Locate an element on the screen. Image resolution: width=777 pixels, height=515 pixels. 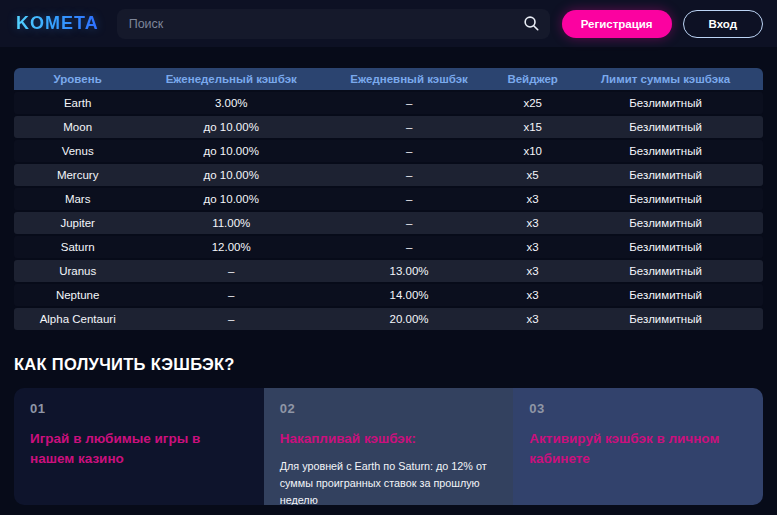
kometa-logo: KOMETA is located at coordinates (58, 24).